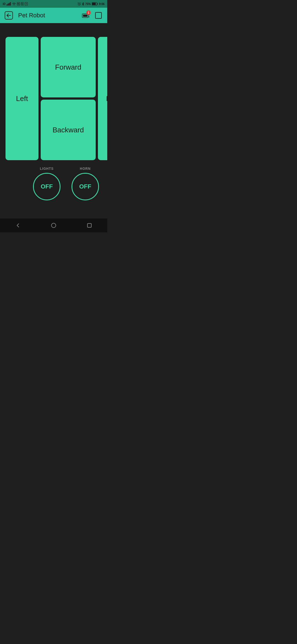  Describe the element at coordinates (22, 99) in the screenshot. I see `left-button: Left` at that location.